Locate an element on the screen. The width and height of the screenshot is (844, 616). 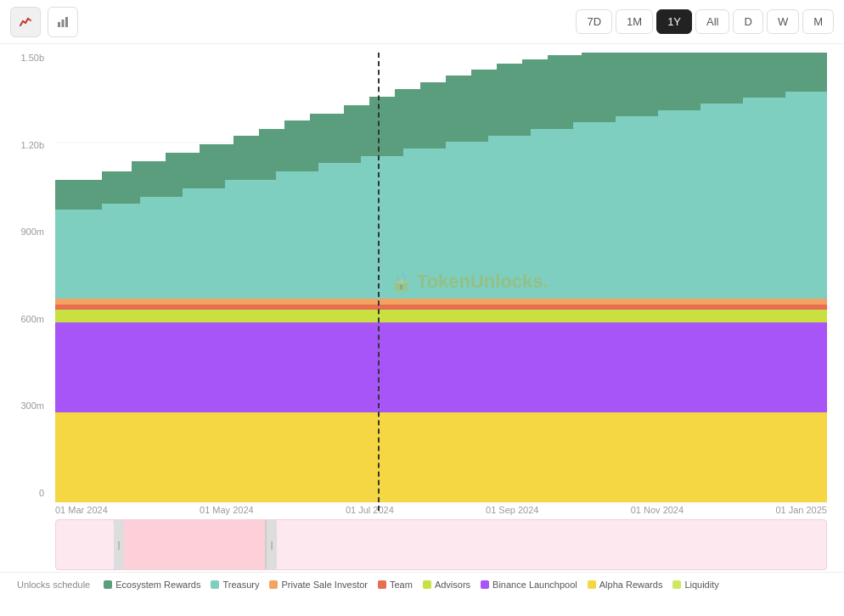
legend-alpha-rewards: Alpha Rewards is located at coordinates (625, 585).